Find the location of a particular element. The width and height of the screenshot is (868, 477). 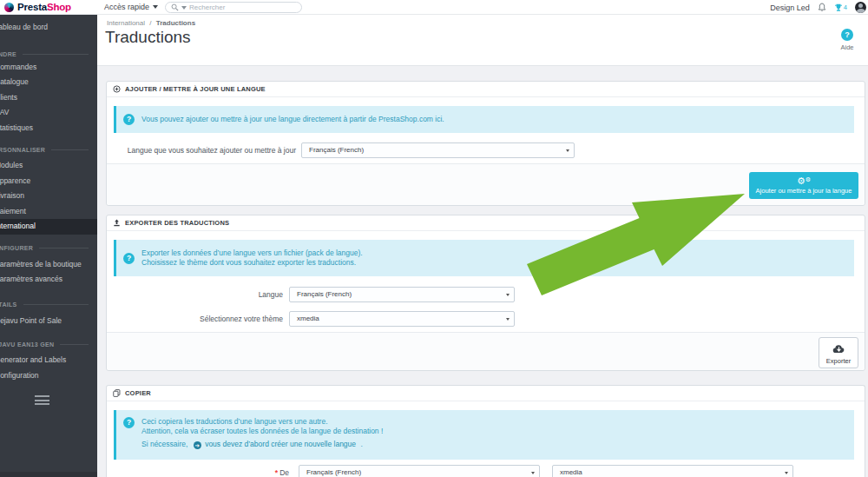

copy-icon is located at coordinates (116, 393).